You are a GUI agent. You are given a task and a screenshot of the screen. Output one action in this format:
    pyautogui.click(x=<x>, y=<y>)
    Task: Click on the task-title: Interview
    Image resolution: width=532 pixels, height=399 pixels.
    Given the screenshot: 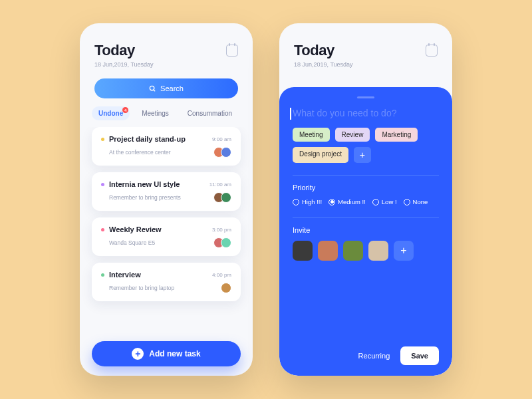 What is the action you would take?
    pyautogui.click(x=125, y=275)
    